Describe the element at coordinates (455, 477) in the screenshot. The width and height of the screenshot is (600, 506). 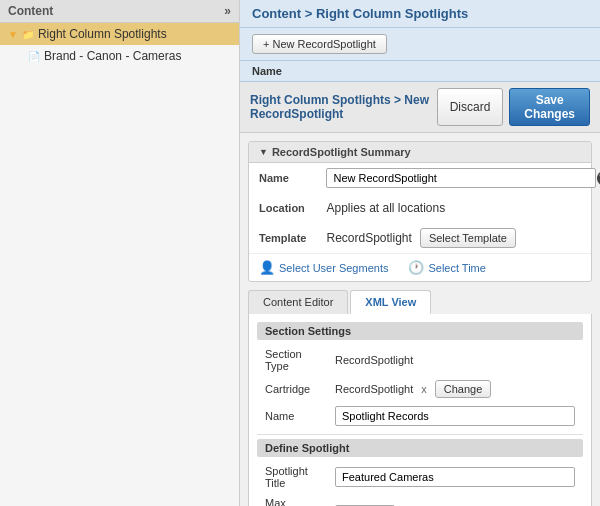
I see `spotlight-title-cell` at that location.